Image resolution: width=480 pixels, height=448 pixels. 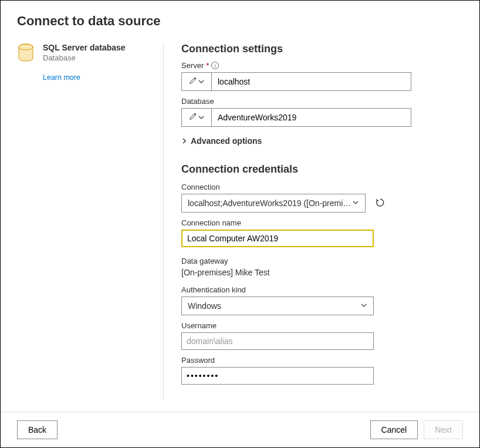 I want to click on authentication-kind-select: Windows, so click(x=278, y=306).